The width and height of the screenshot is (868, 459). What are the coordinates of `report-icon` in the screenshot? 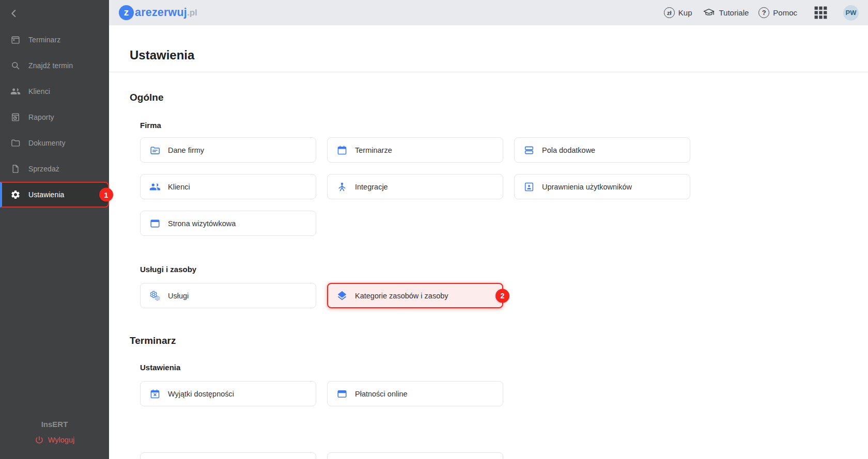 It's located at (16, 117).